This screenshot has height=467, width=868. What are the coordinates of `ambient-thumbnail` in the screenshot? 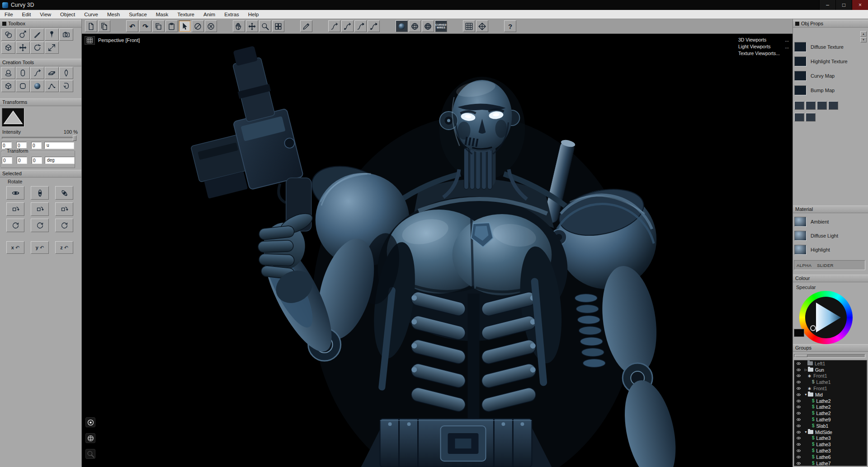 It's located at (800, 222).